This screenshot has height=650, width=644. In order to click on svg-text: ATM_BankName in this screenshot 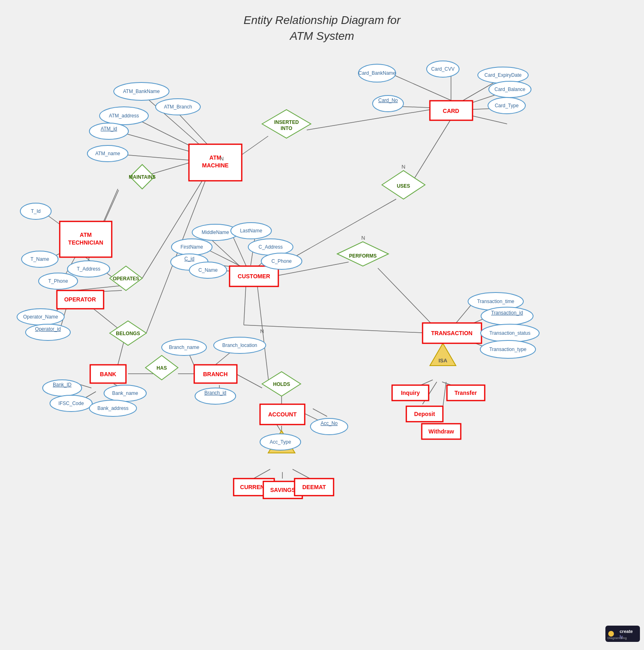, I will do `click(141, 91)`.